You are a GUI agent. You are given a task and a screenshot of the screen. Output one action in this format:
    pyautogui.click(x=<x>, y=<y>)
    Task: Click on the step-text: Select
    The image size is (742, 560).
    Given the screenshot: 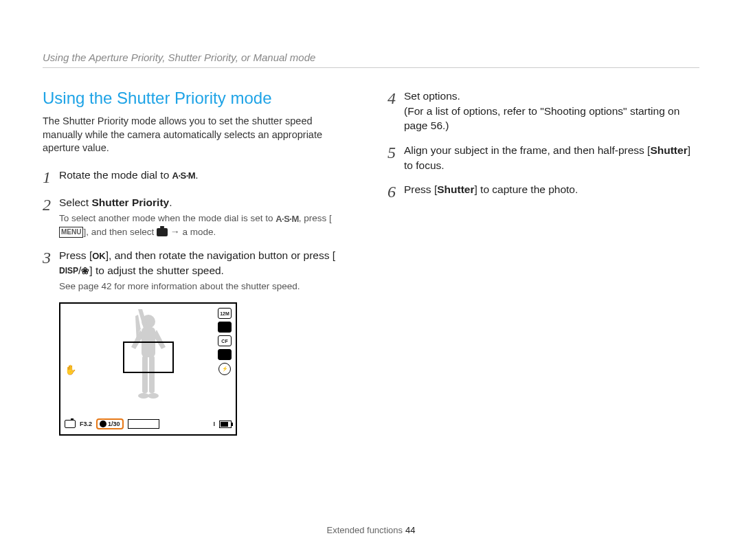 What is the action you would take?
    pyautogui.click(x=76, y=202)
    